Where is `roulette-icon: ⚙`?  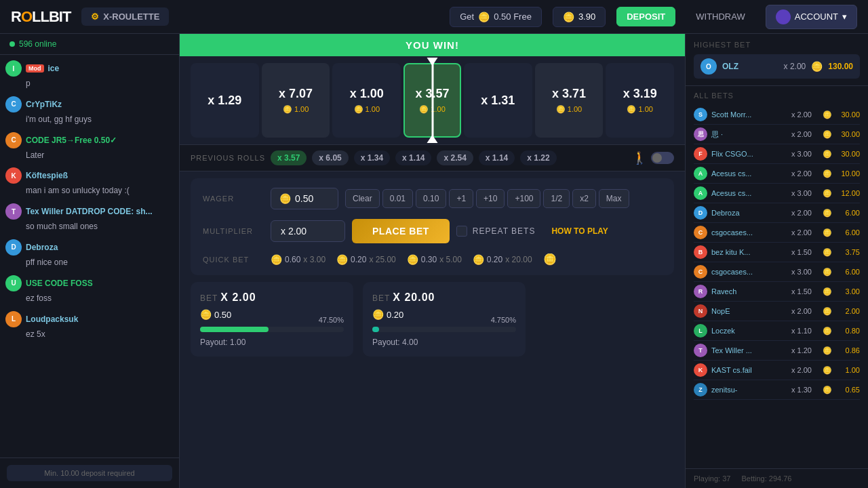 roulette-icon: ⚙ is located at coordinates (95, 16).